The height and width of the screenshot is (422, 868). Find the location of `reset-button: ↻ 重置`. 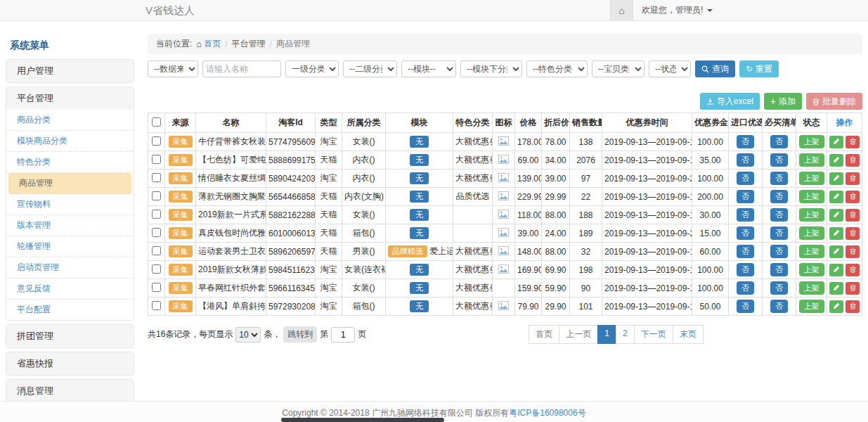

reset-button: ↻ 重置 is located at coordinates (759, 69).